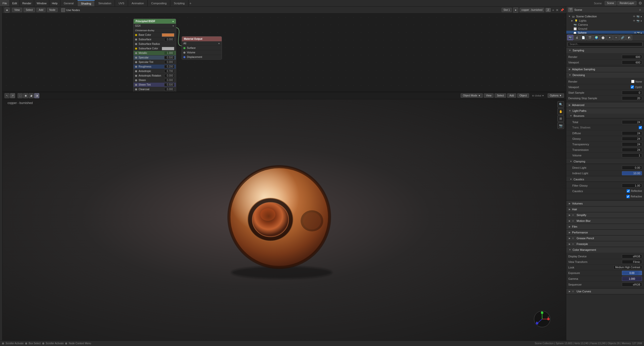  I want to click on eye-icon: 👁, so click(634, 17).